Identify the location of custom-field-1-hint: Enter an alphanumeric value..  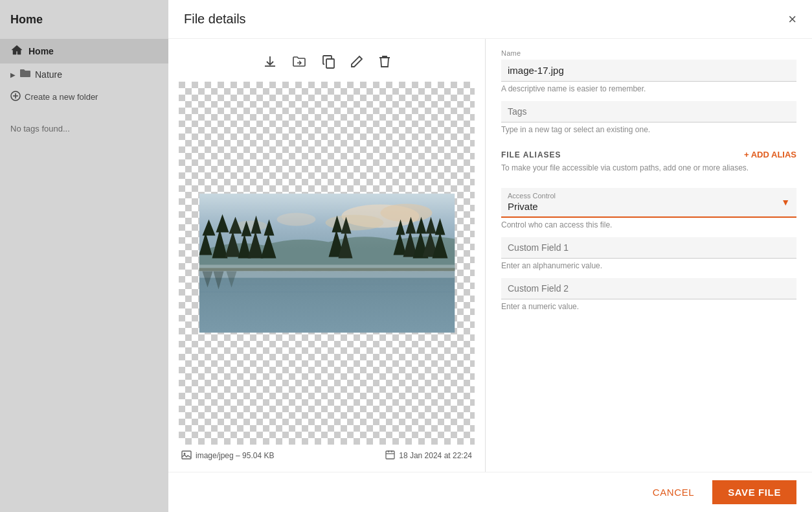
(649, 266).